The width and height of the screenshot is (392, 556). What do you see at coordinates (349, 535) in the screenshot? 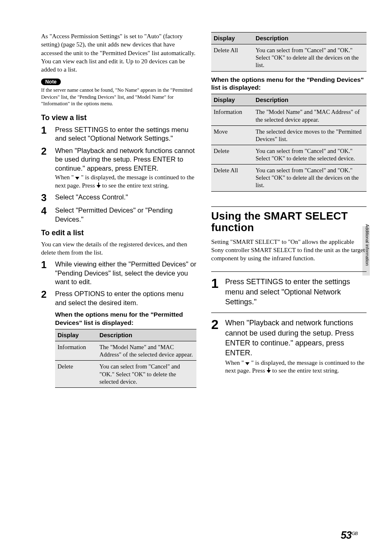
I see `page-number: 53GB` at bounding box center [349, 535].